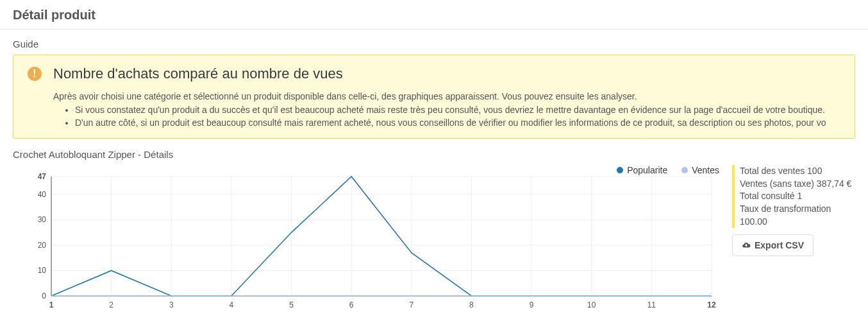 This screenshot has width=868, height=330. What do you see at coordinates (351, 305) in the screenshot?
I see `svg-text: 6` at bounding box center [351, 305].